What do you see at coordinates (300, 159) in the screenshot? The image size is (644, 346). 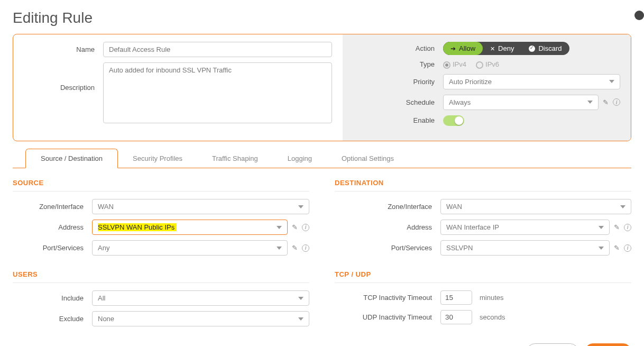 I see `tab-logging: Logging` at bounding box center [300, 159].